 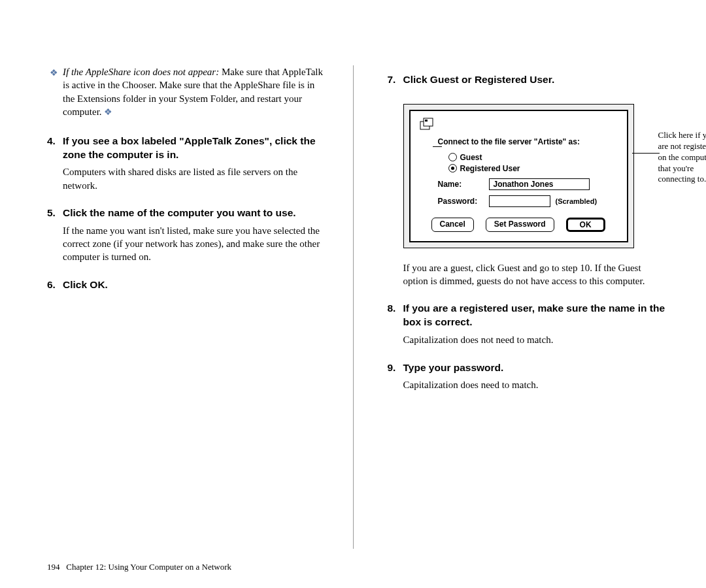 What do you see at coordinates (535, 315) in the screenshot?
I see `step-heading-text: If you are a registered user, make sure …` at bounding box center [535, 315].